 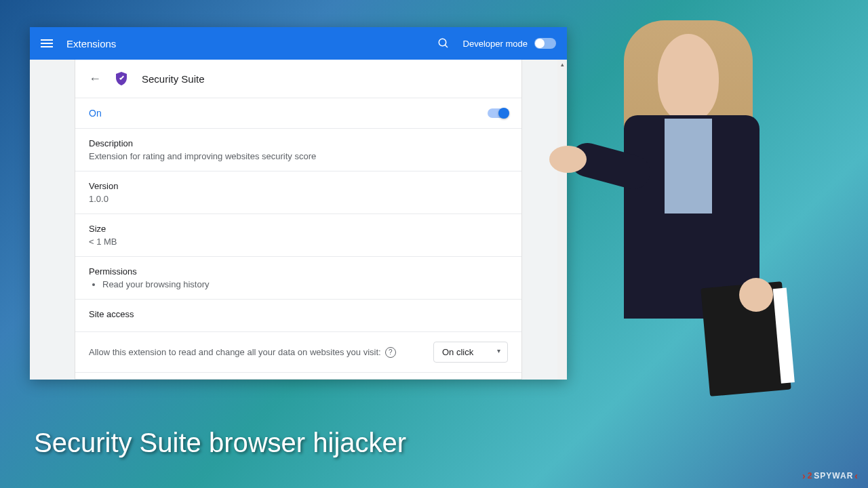 What do you see at coordinates (298, 352) in the screenshot?
I see `site-access-row: Allow this extension to read and change …` at bounding box center [298, 352].